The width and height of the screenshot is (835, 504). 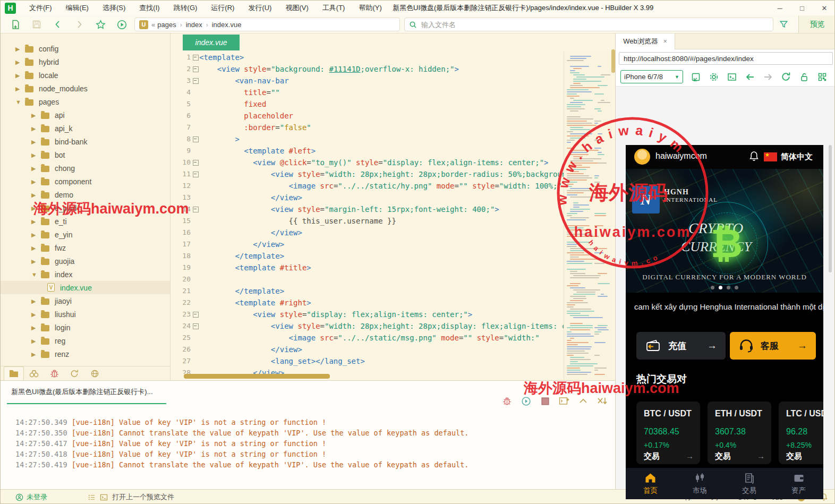 I want to click on tree-folder-e_yin: ▶e_yin, so click(x=86, y=235).